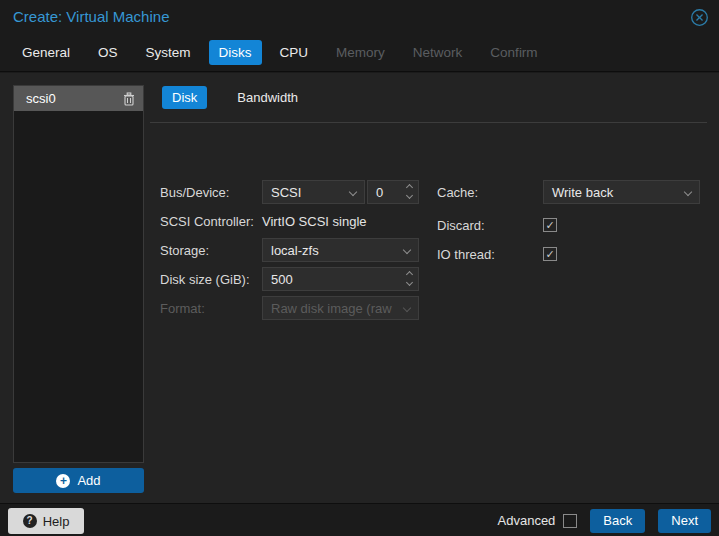 The width and height of the screenshot is (719, 536). Describe the element at coordinates (700, 18) in the screenshot. I see `close-icon` at that location.